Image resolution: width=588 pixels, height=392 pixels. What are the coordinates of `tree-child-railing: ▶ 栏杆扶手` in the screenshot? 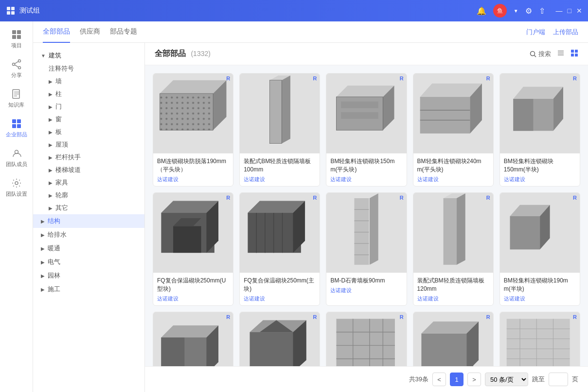 It's located at (92, 157).